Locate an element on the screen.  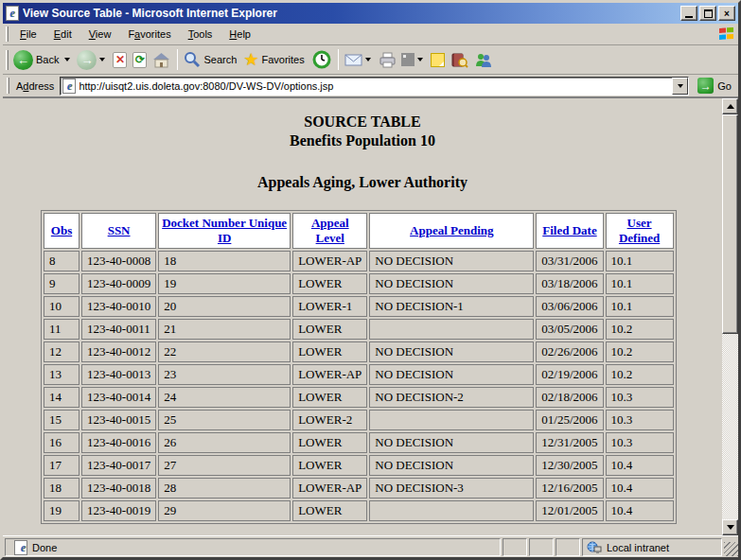
toolbar-grip is located at coordinates (8, 61).